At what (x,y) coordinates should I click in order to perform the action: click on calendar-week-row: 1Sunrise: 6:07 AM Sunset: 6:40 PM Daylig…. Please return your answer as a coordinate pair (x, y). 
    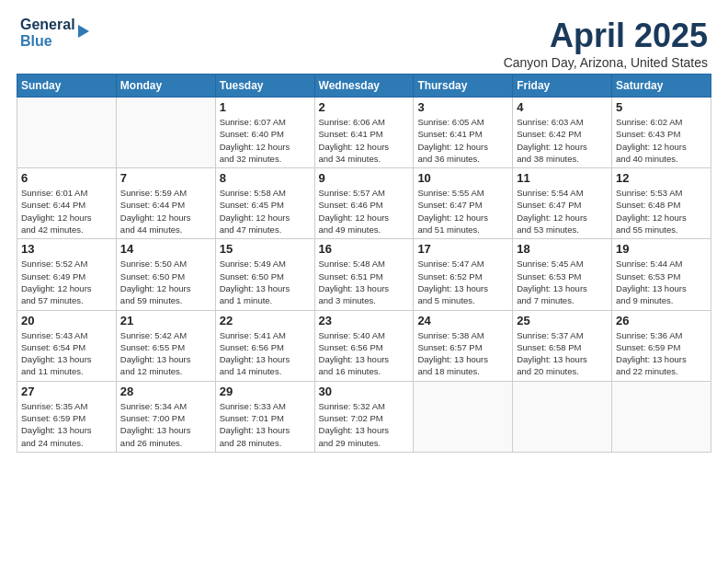
    Looking at the image, I should click on (364, 132).